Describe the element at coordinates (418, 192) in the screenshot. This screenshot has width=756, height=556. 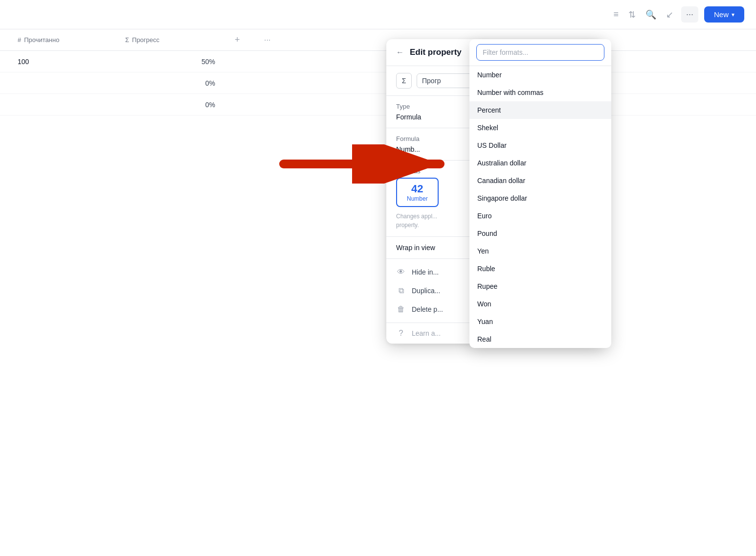
I see `number-box: 42 Number` at that location.